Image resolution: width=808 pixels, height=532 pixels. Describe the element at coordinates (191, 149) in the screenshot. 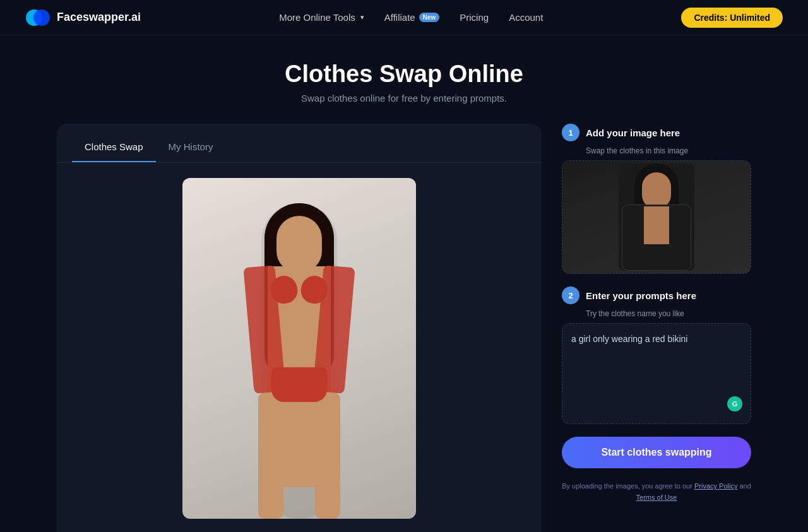

I see `tab-my-history: My History` at that location.